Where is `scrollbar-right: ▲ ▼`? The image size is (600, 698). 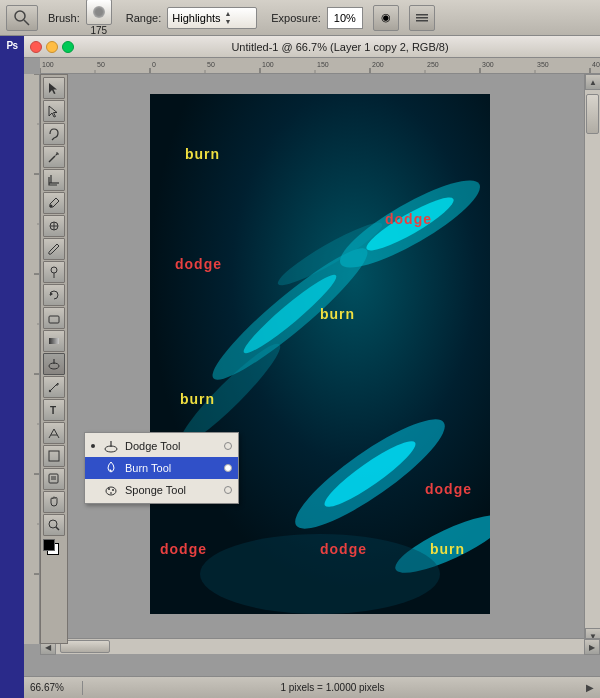 scrollbar-right: ▲ ▼ is located at coordinates (592, 359).